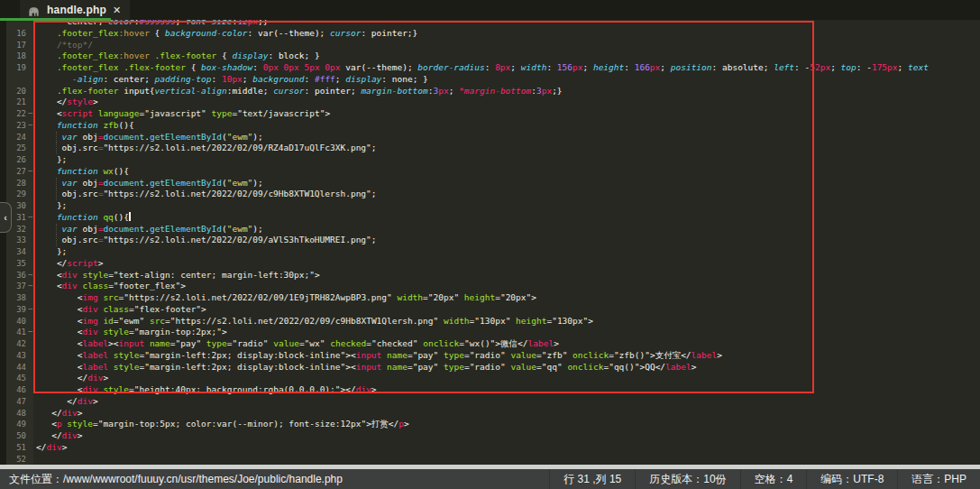  Describe the element at coordinates (16, 92) in the screenshot. I see `line-number: 20` at that location.